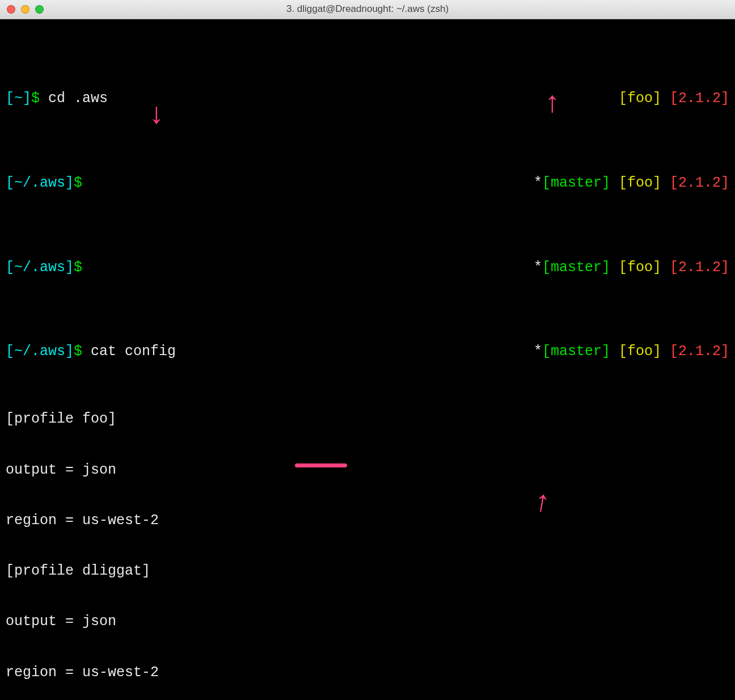 Image resolution: width=735 pixels, height=700 pixels. Describe the element at coordinates (368, 9) in the screenshot. I see `window-title: 3. dliggat@Dreadnought: ~/.aws (zsh)` at that location.